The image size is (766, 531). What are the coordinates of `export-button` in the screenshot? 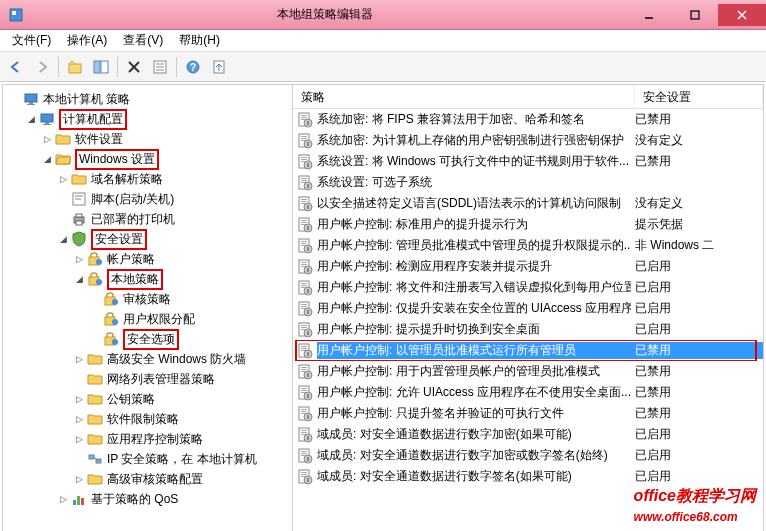 It's located at (219, 67).